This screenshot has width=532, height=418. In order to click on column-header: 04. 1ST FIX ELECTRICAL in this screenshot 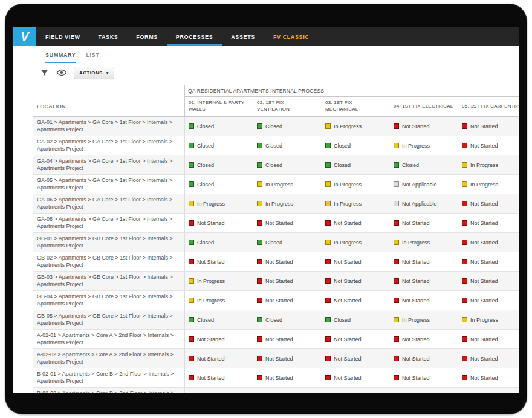, I will do `click(424, 106)`.